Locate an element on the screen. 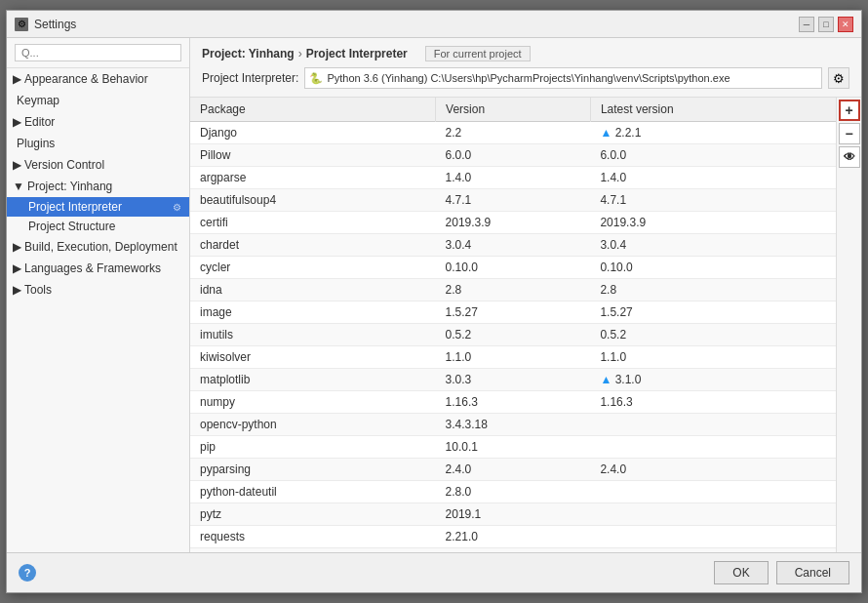 The width and height of the screenshot is (868, 603). table-row: beautifulsoup44.7.14.7.1 is located at coordinates (513, 201).